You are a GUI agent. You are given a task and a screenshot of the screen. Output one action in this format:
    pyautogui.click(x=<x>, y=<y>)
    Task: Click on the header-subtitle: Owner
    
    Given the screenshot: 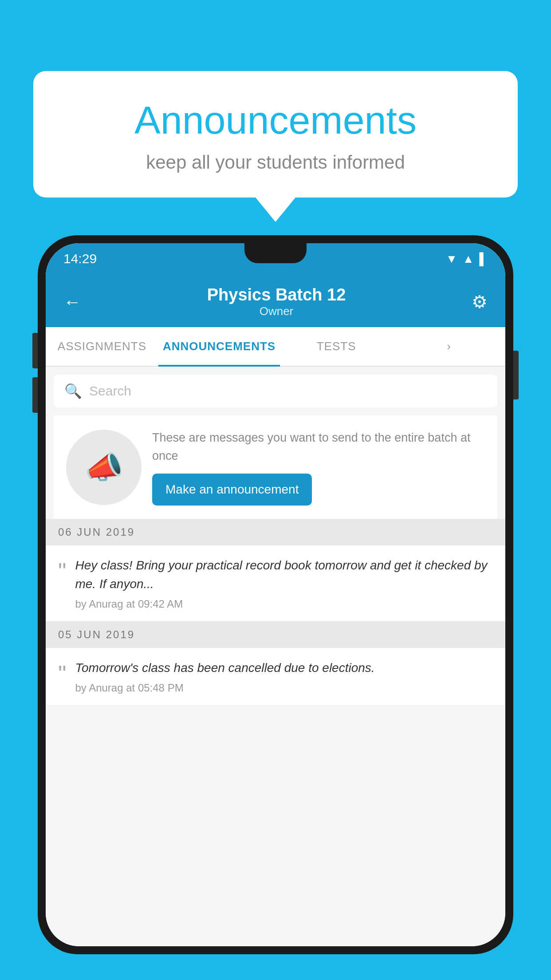 What is the action you would take?
    pyautogui.click(x=277, y=312)
    